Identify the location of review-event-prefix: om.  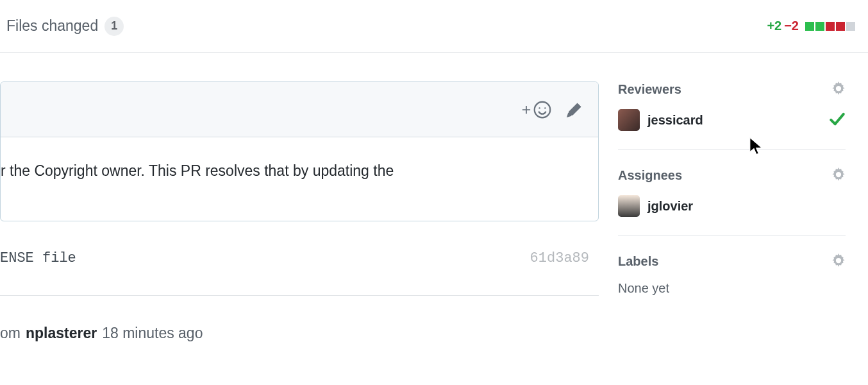
(10, 334).